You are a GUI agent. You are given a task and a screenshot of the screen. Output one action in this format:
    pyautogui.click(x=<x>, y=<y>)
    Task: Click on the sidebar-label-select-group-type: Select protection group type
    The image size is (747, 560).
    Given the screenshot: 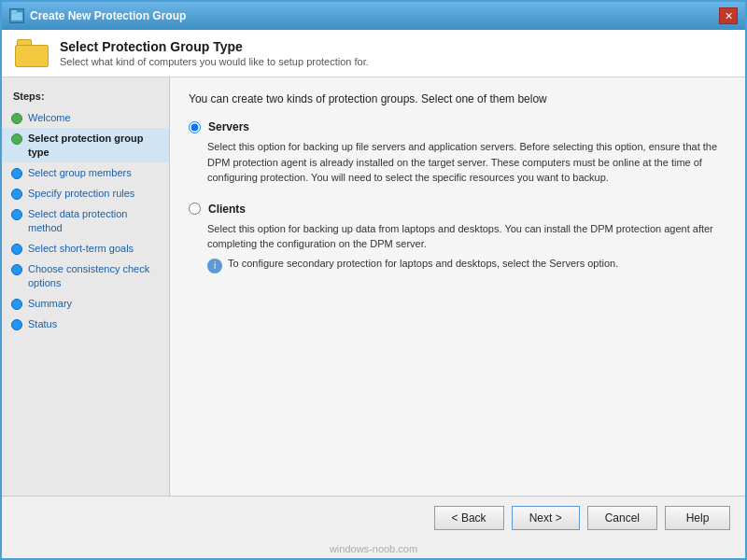 What is the action you would take?
    pyautogui.click(x=95, y=146)
    